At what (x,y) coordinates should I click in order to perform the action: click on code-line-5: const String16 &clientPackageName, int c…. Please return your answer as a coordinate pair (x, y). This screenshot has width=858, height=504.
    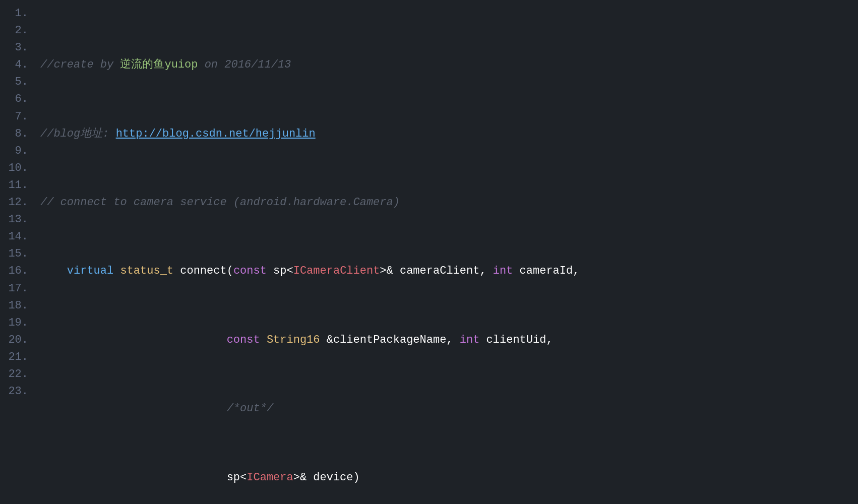
    Looking at the image, I should click on (444, 340).